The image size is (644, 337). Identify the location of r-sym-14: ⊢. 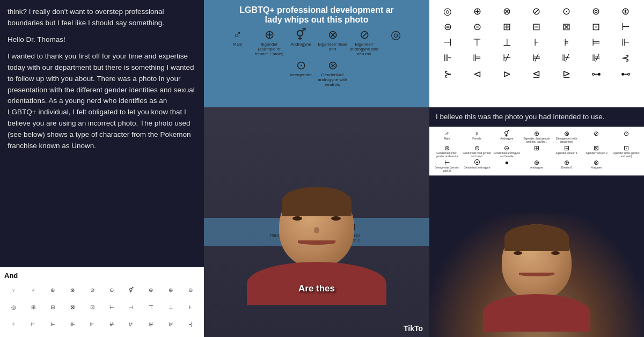
(626, 27).